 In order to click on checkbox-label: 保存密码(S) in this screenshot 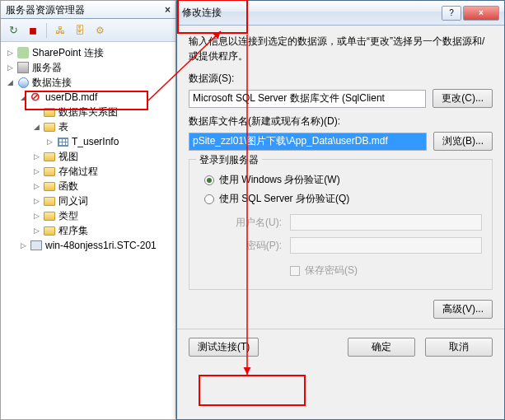, I will do `click(331, 270)`.